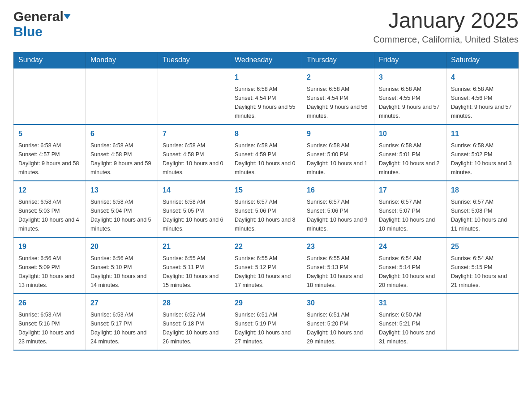  I want to click on title-section: January 2025 Commerce, California, Unite…, so click(446, 27).